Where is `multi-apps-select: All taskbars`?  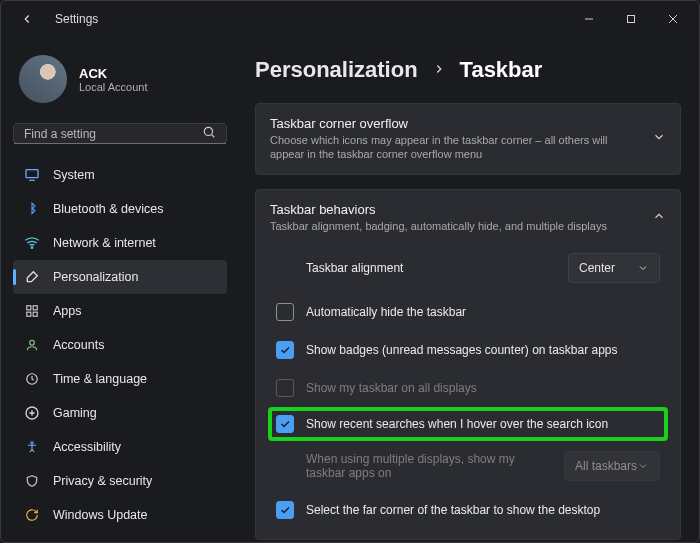 multi-apps-select: All taskbars is located at coordinates (612, 466).